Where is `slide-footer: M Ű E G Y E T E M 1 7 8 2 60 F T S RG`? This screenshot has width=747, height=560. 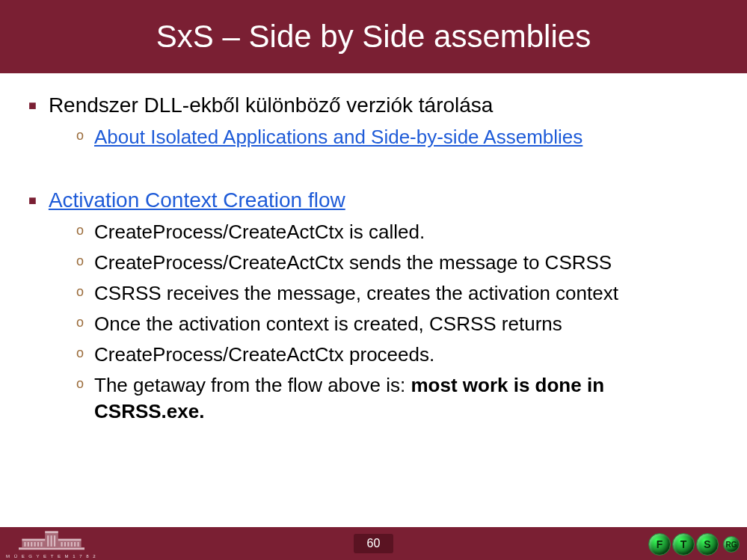 slide-footer: M Ű E G Y E T E M 1 7 8 2 60 F T S RG is located at coordinates (374, 544).